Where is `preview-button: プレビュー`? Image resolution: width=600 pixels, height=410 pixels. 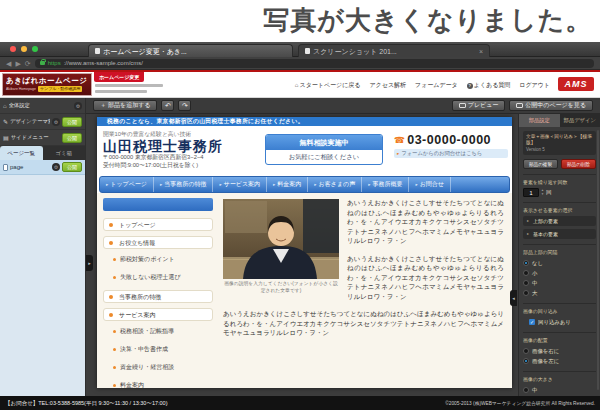 preview-button: プレビュー is located at coordinates (479, 106).